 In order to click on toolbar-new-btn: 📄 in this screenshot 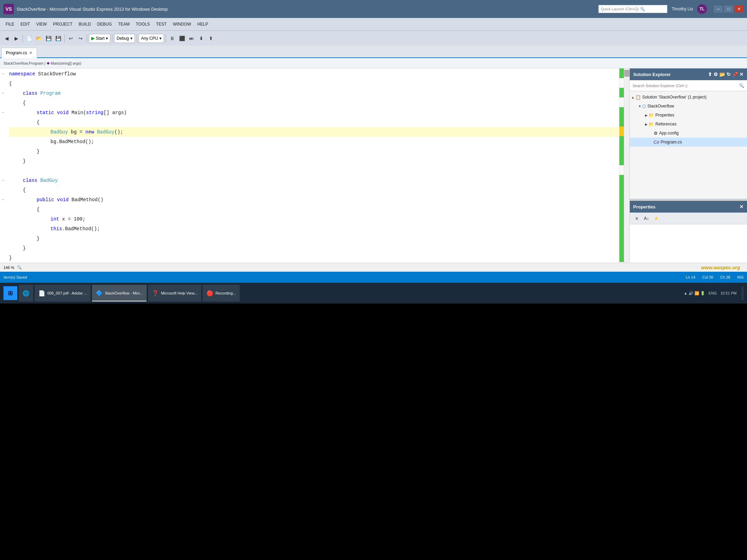, I will do `click(29, 38)`.